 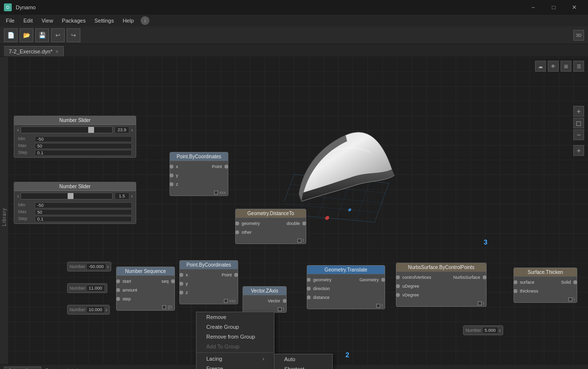 I want to click on number-3-arrow: ›, so click(x=107, y=310).